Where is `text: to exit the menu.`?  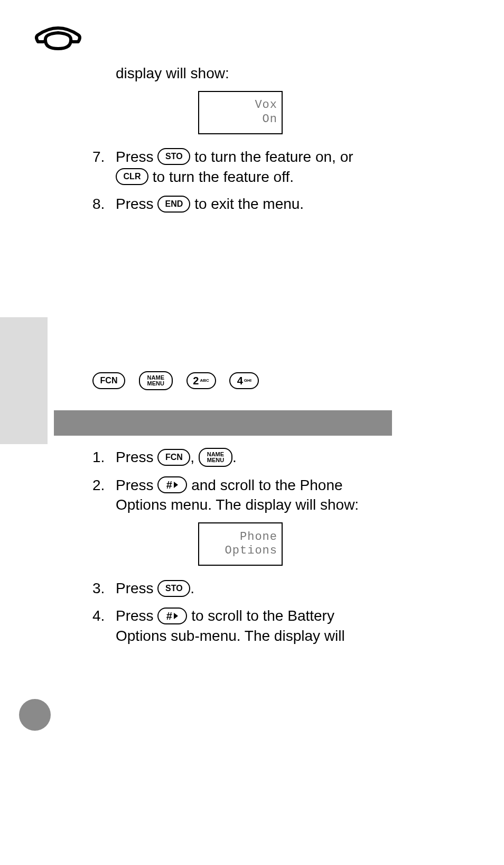
text: to exit the menu. is located at coordinates (249, 204).